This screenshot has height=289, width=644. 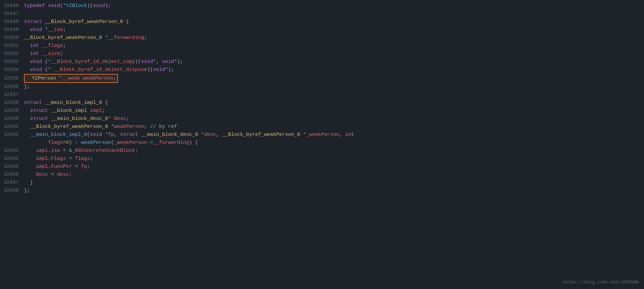 What do you see at coordinates (334, 166) in the screenshot?
I see `line-content: impl.FuncPtr = fp;` at bounding box center [334, 166].